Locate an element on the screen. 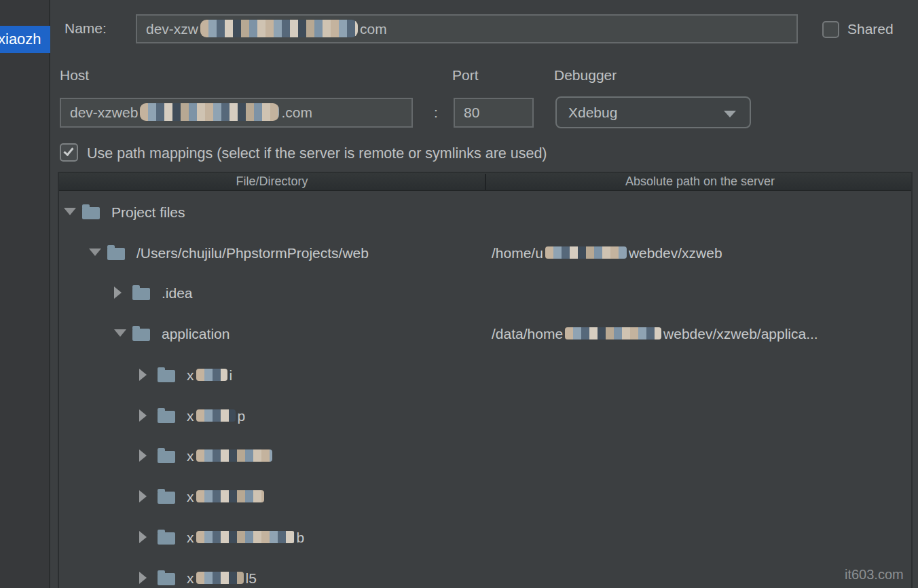  port-label: Port is located at coordinates (466, 75).